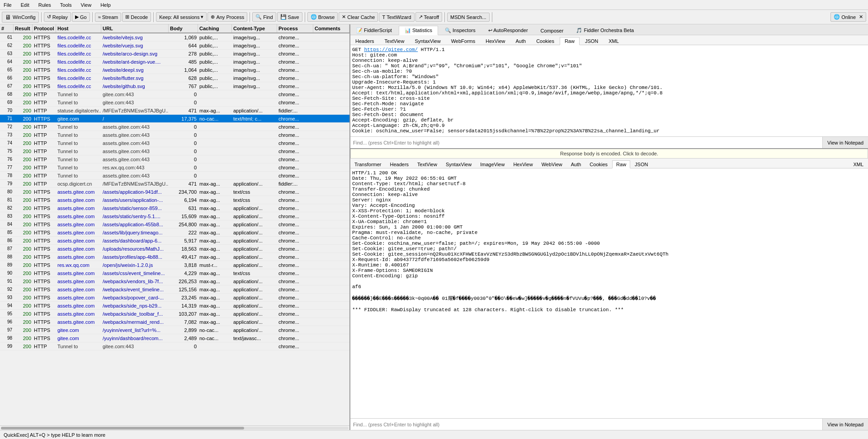 This screenshot has height=439, width=868. Describe the element at coordinates (227, 17) in the screenshot. I see `process-button: ⊕ Any Process` at that location.